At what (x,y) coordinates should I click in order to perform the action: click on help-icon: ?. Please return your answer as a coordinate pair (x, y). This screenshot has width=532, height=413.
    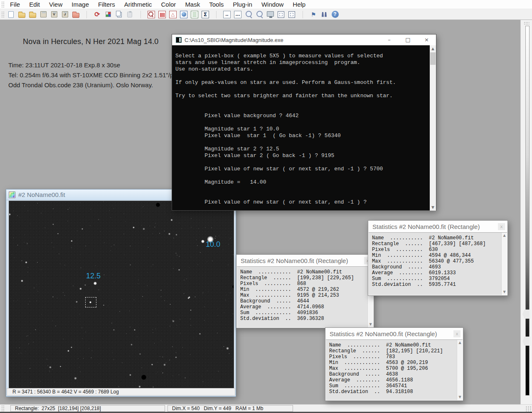
    Looking at the image, I should click on (335, 15).